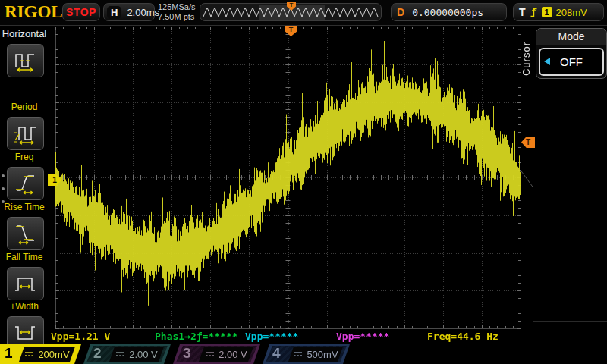 This screenshot has height=364, width=607. I want to click on channel-1-block: 1 200mV, so click(41, 354).